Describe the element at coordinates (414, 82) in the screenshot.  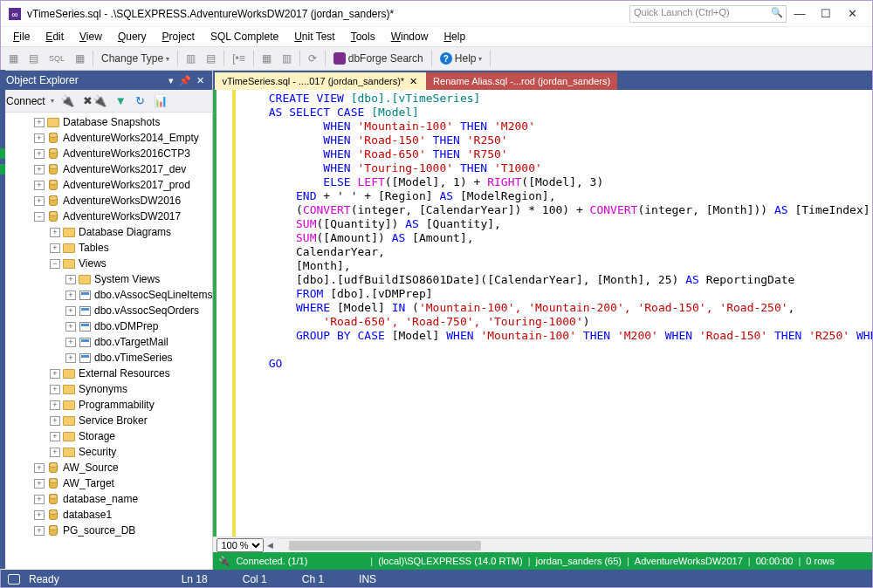
I see `tab-close-icon: ✕` at that location.